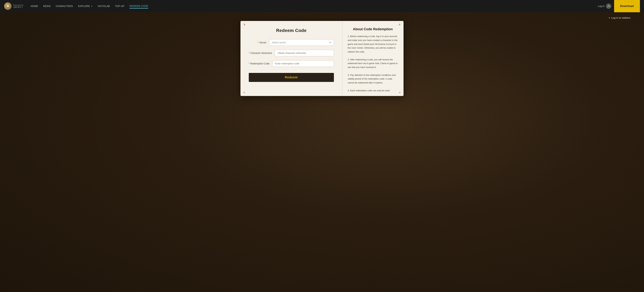 This screenshot has height=292, width=644. I want to click on character-label: *Character Nickname, so click(262, 52).